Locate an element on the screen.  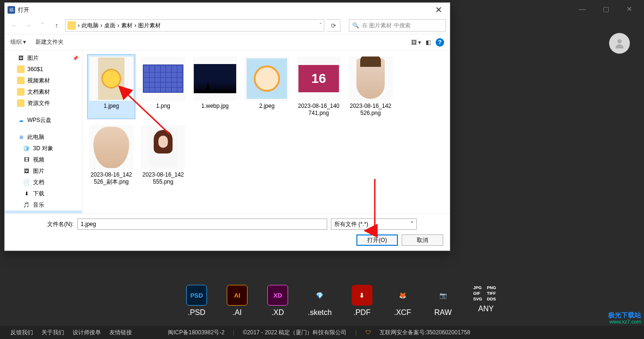
sidebar-item: 🎵音乐 is located at coordinates (43, 205).